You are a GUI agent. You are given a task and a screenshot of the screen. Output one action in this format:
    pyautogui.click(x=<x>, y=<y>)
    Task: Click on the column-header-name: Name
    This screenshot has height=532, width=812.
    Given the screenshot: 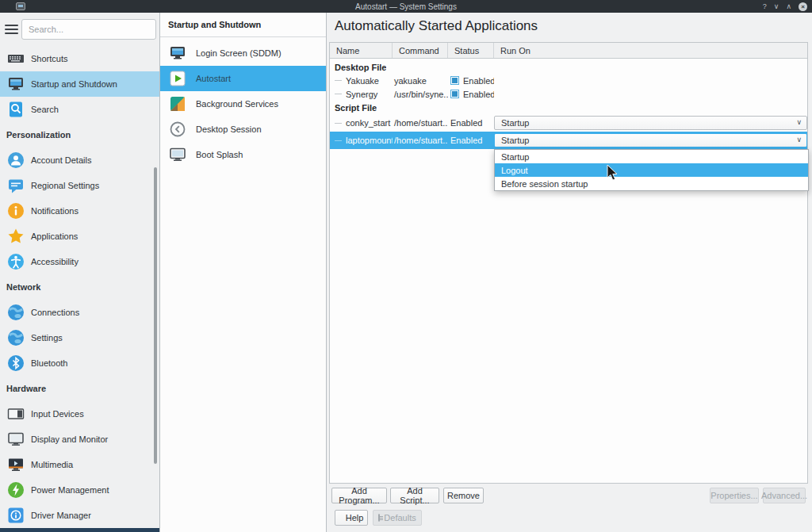 What is the action you would take?
    pyautogui.click(x=362, y=51)
    